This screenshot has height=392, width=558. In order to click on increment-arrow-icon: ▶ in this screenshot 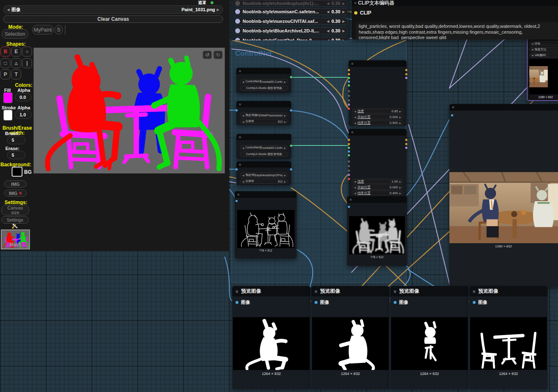, I will do `click(344, 3)`.